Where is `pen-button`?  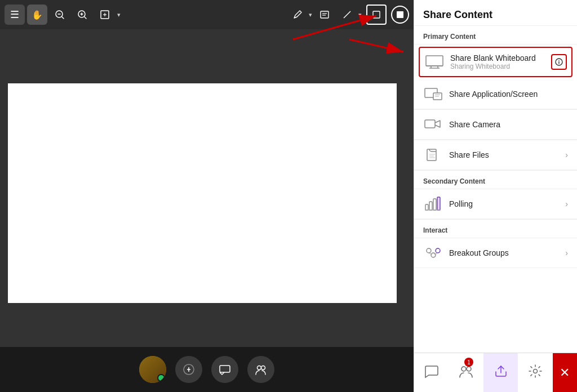
pen-button is located at coordinates (298, 15).